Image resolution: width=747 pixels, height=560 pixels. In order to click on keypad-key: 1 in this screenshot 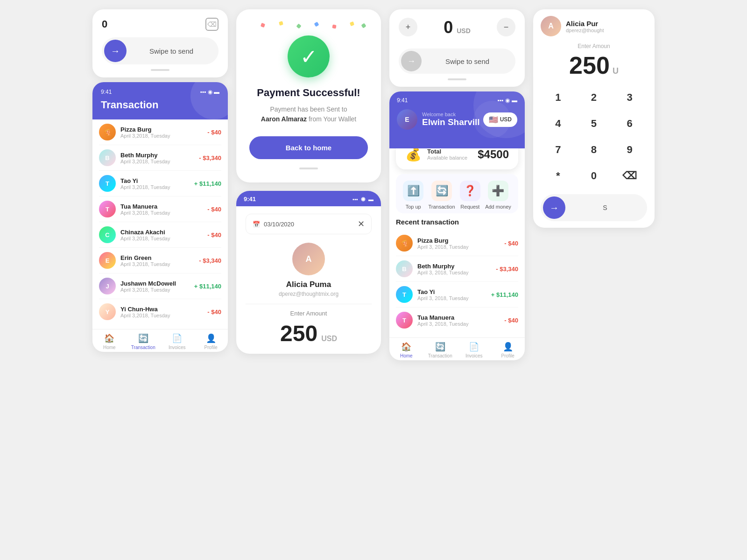, I will do `click(558, 98)`.